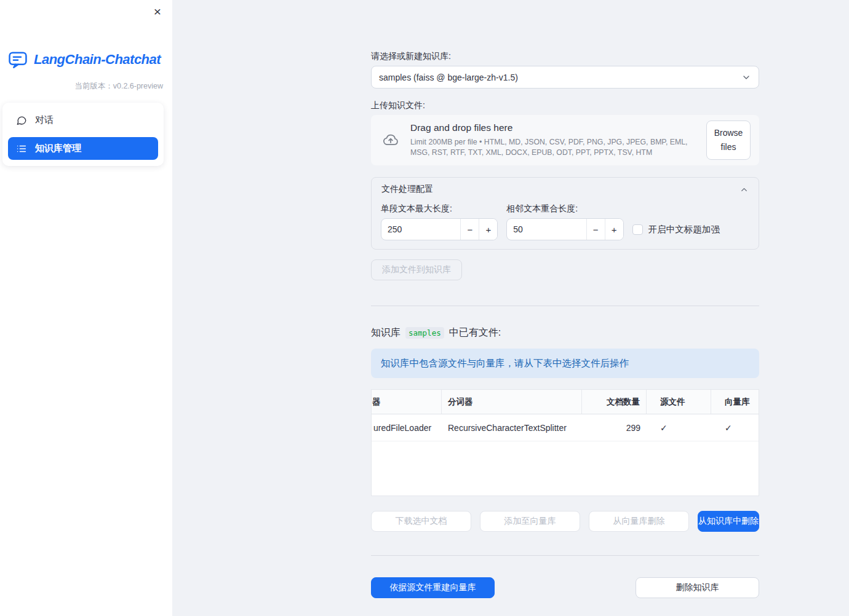 This screenshot has height=616, width=849. Describe the element at coordinates (439, 209) in the screenshot. I see `chunk-size-label: 单段文本最大长度:` at that location.